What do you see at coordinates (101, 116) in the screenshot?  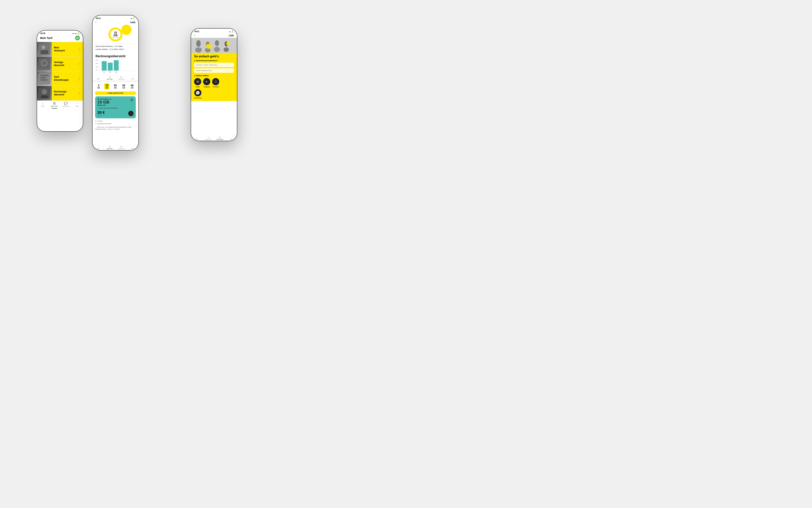 I see `price-period: /Monat` at bounding box center [101, 116].